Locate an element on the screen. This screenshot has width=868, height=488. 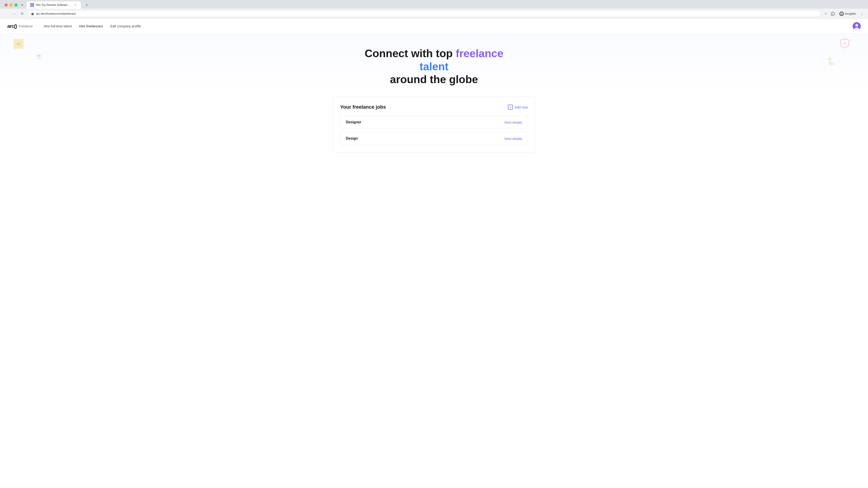
nav-link-hire-freelancers: Hire freelancers is located at coordinates (91, 26).